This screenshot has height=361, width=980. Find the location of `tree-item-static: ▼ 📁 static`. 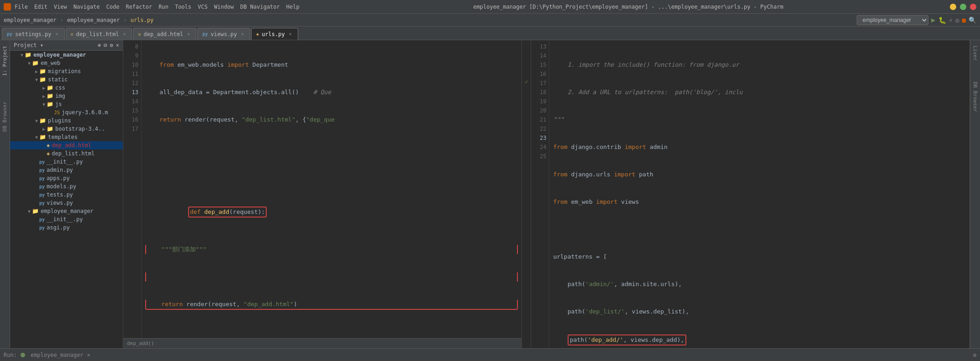

tree-item-static: ▼ 📁 static is located at coordinates (67, 80).